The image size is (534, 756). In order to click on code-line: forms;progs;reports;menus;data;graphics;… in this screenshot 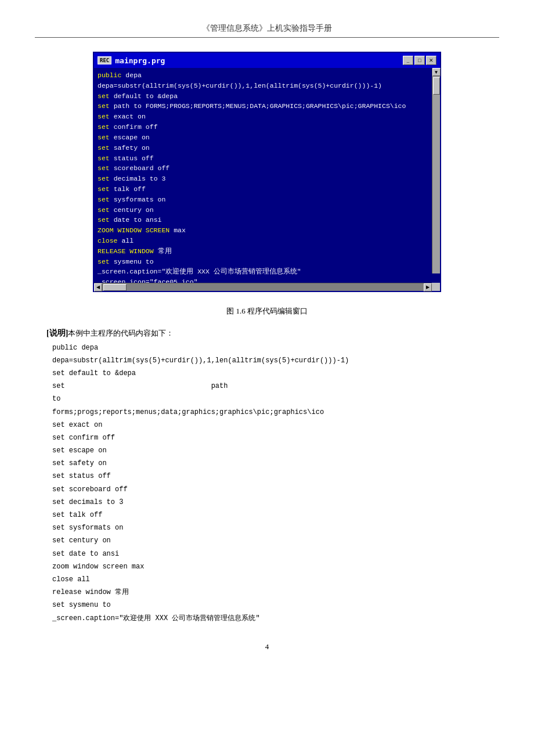, I will do `click(276, 412)`.